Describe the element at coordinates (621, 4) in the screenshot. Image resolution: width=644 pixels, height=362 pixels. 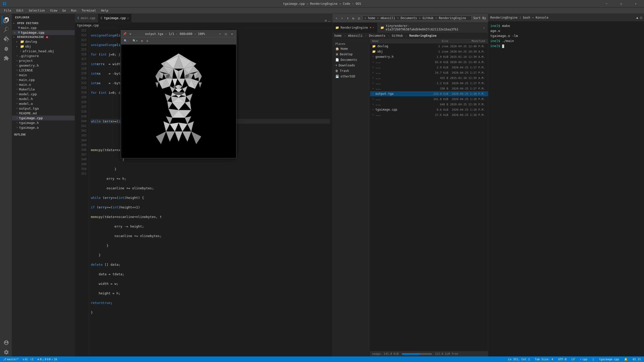
I see `maximize-button: □` at that location.